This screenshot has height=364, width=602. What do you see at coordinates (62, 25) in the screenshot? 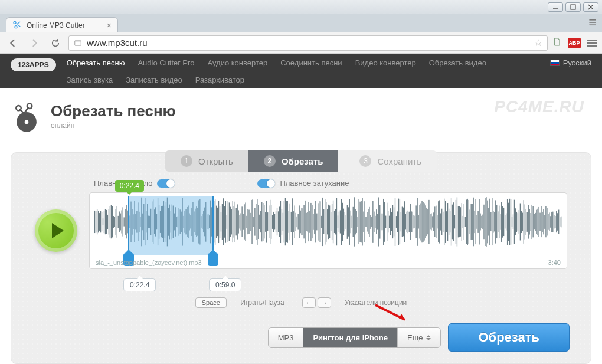
I see `browser-tab-active: Online MP3 Cutter ×` at bounding box center [62, 25].